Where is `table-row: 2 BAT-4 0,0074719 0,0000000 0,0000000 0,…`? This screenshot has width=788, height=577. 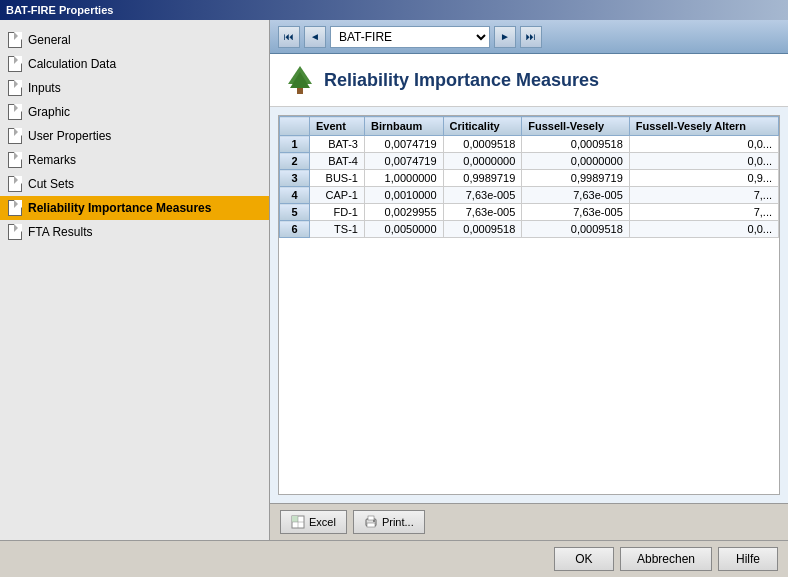 table-row: 2 BAT-4 0,0074719 0,0000000 0,0000000 0,… is located at coordinates (530, 162).